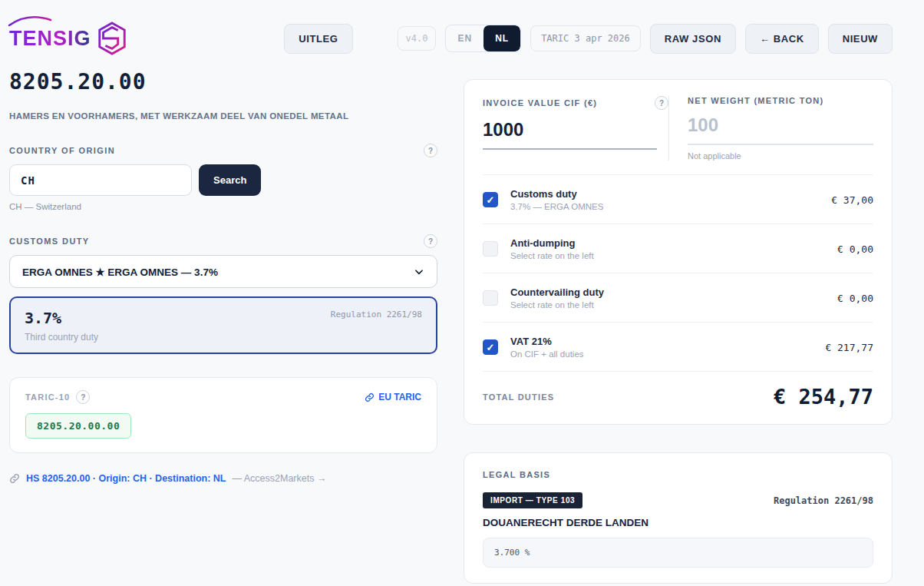 The width and height of the screenshot is (924, 586). What do you see at coordinates (540, 103) in the screenshot?
I see `invoice-value-label: INVOICE VALUE CIF (€)` at bounding box center [540, 103].